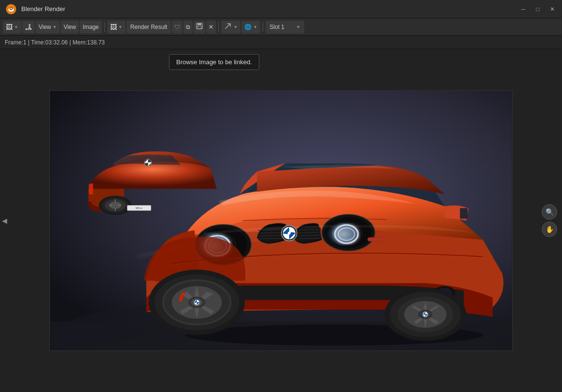  What do you see at coordinates (251, 27) in the screenshot?
I see `globe-button: 🌐 ▼` at bounding box center [251, 27].